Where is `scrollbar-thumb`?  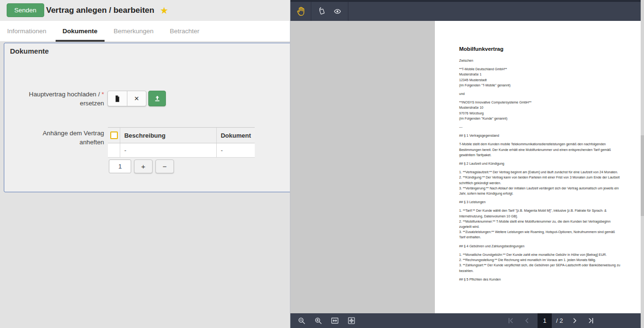
scrollbar-thumb is located at coordinates (643, 176).